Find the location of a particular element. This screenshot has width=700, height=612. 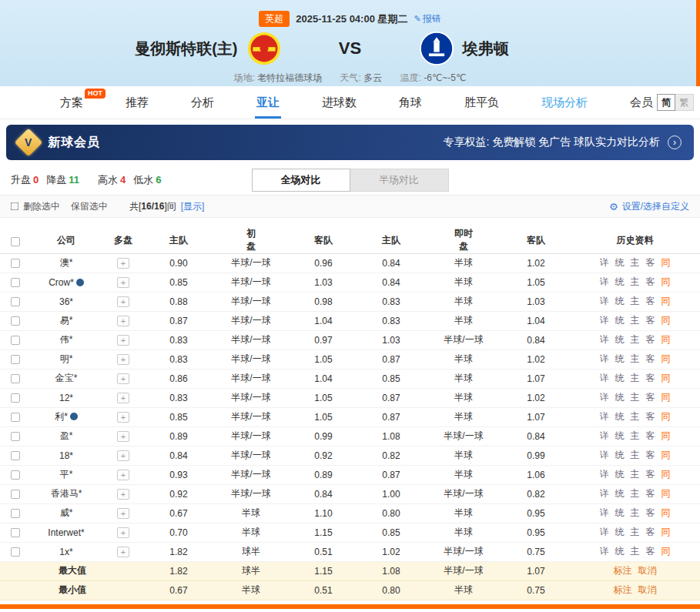

settings-link: ⚙设置/选择自定义 is located at coordinates (649, 206).